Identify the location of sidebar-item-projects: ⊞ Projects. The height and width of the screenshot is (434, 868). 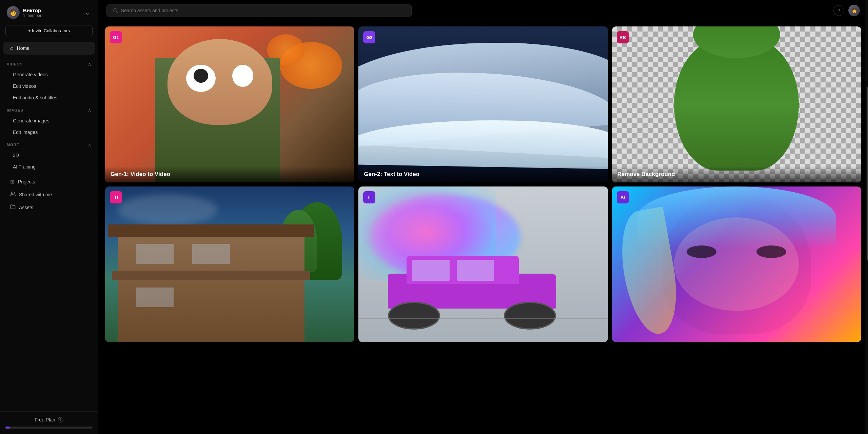
(49, 182).